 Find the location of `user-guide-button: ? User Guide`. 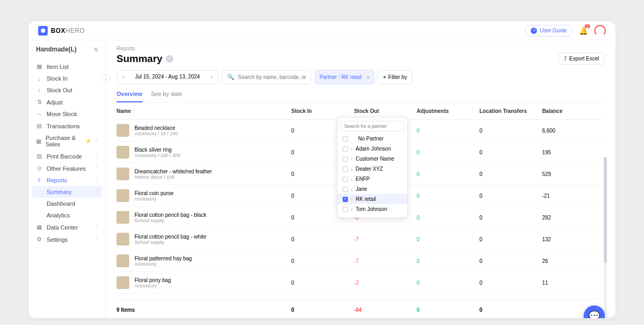

user-guide-button: ? User Guide is located at coordinates (549, 31).